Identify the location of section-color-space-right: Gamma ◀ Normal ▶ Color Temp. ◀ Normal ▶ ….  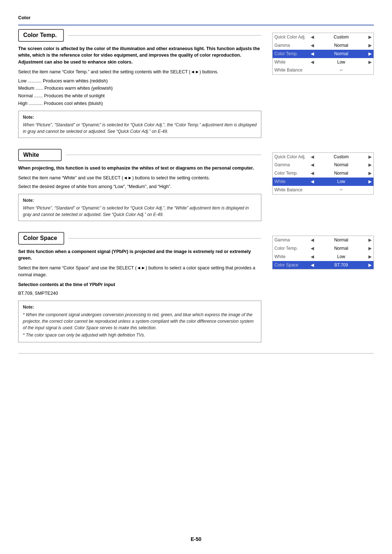
(323, 289).